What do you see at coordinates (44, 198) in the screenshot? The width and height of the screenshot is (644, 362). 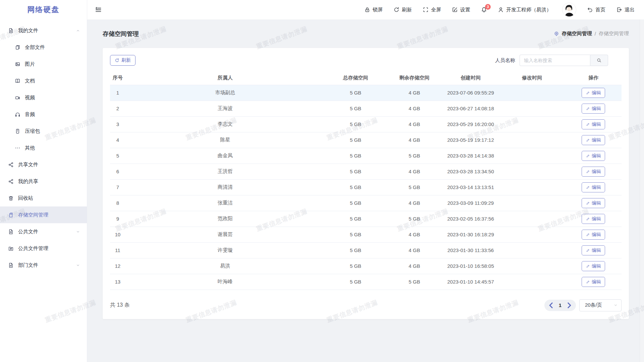 I see `sidebar-item-recycle-bin: 回收站` at bounding box center [44, 198].